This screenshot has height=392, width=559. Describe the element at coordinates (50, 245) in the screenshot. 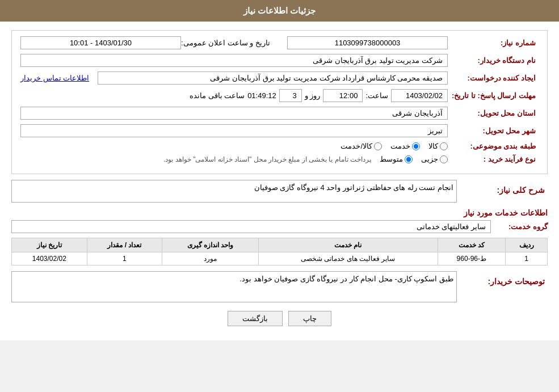

I see `col-tarikh: تاریخ نیاز` at that location.